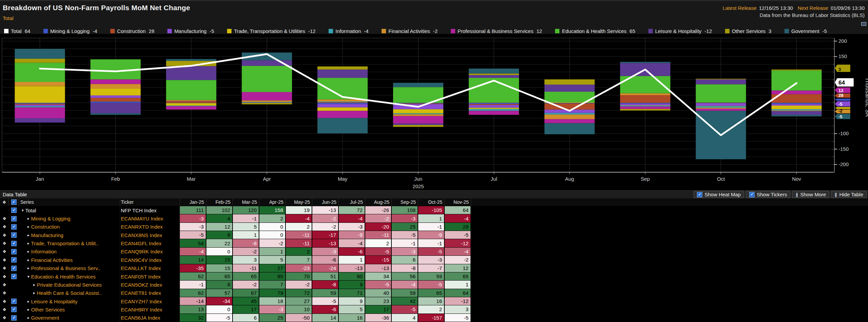 Image resolution: width=868 pixels, height=322 pixels. I want to click on series-name: Financial Activities, so click(52, 260).